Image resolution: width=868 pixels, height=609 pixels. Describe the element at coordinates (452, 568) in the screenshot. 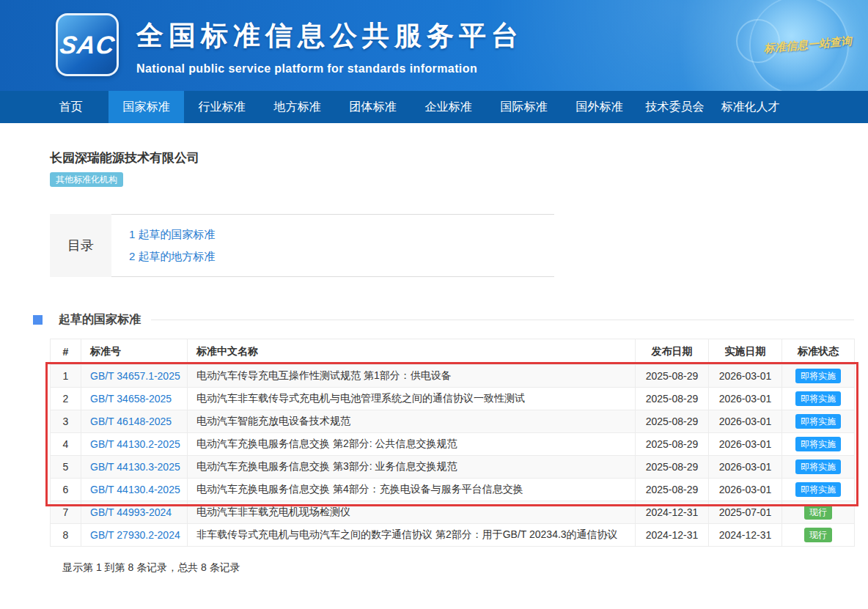

I see `records-summary: 显示第 1 到第 8 条记录，总共 8 条记录` at that location.